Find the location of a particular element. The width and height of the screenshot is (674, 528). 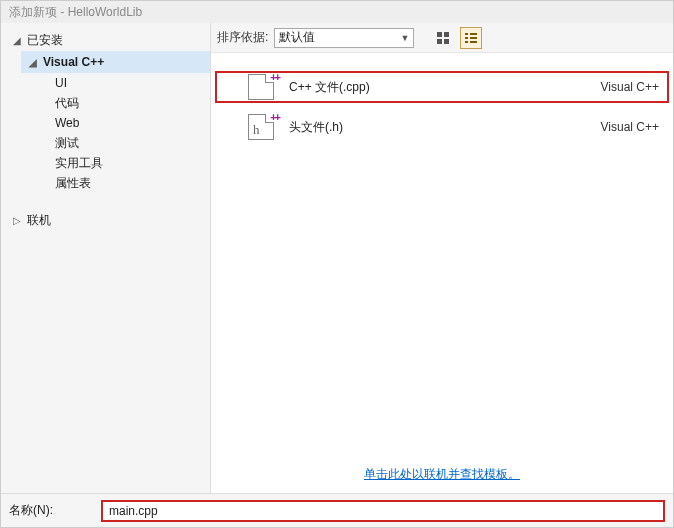

name-input is located at coordinates (383, 511).